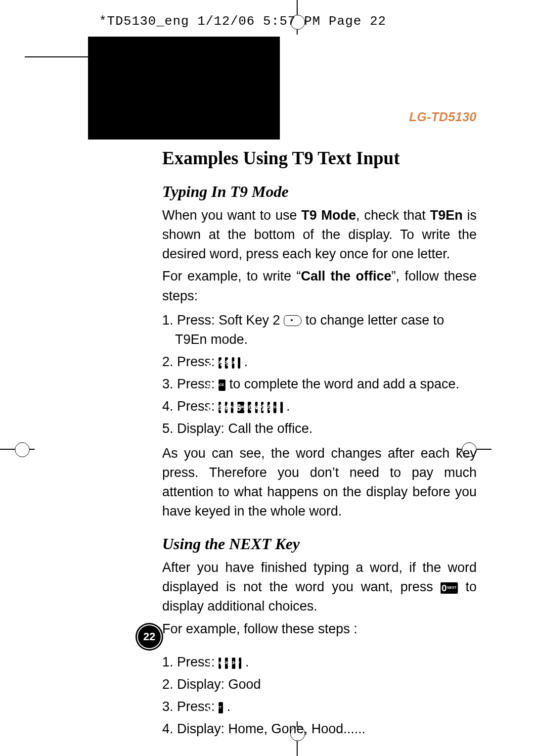 This screenshot has width=534, height=756. Describe the element at coordinates (346, 276) in the screenshot. I see `bold: Call the office` at that location.